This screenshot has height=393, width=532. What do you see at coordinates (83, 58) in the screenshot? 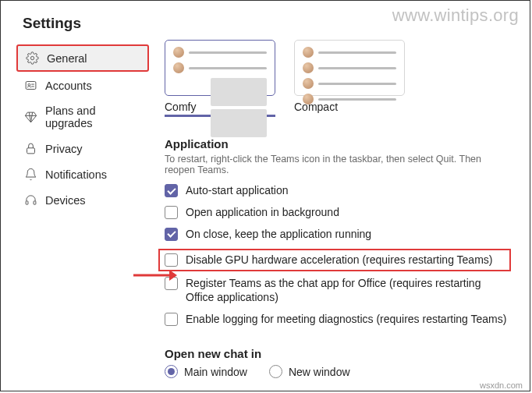
I see `sidebar-item-general: General` at bounding box center [83, 58].